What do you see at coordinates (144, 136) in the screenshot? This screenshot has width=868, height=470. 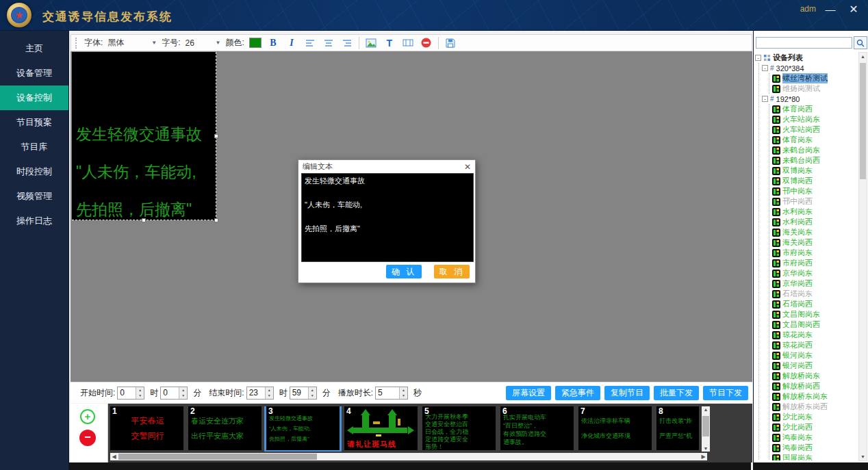 I see `led-preview: 发生轻微交通事故 "人未伤，车能动, 先拍照，后撤离"` at bounding box center [144, 136].